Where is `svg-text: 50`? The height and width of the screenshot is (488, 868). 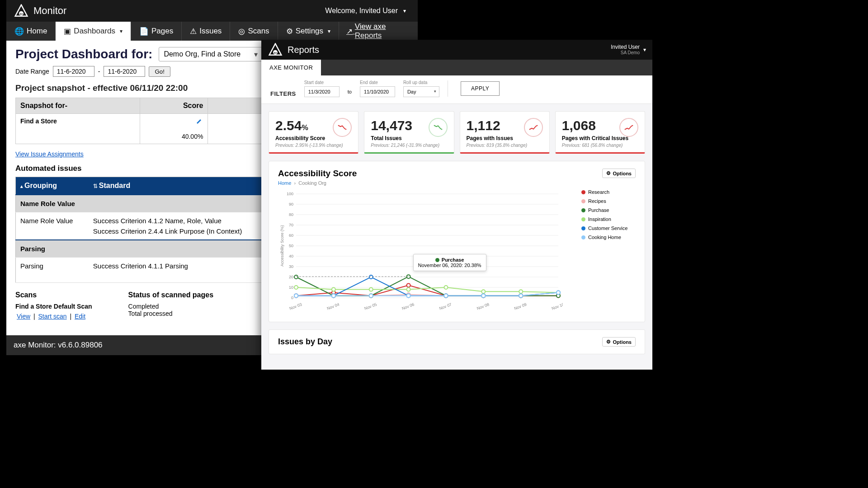
svg-text: 50 is located at coordinates (291, 246).